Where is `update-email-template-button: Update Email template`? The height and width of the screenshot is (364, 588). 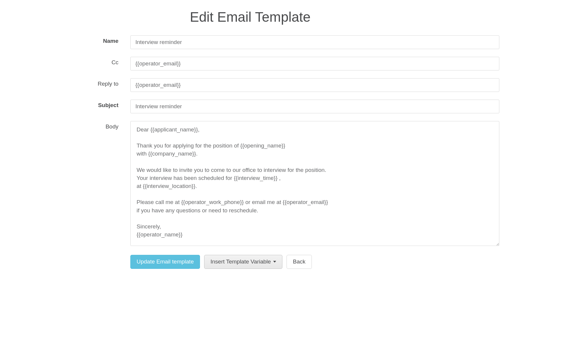 update-email-template-button: Update Email template is located at coordinates (165, 262).